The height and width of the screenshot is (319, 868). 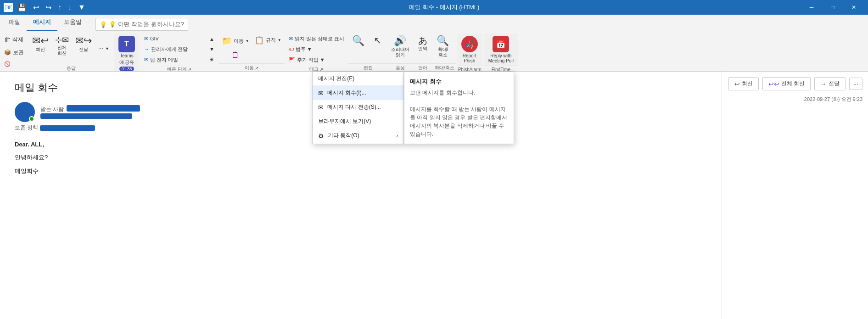 What do you see at coordinates (104, 49) in the screenshot?
I see `more-respond-button: ⋯ ▼` at bounding box center [104, 49].